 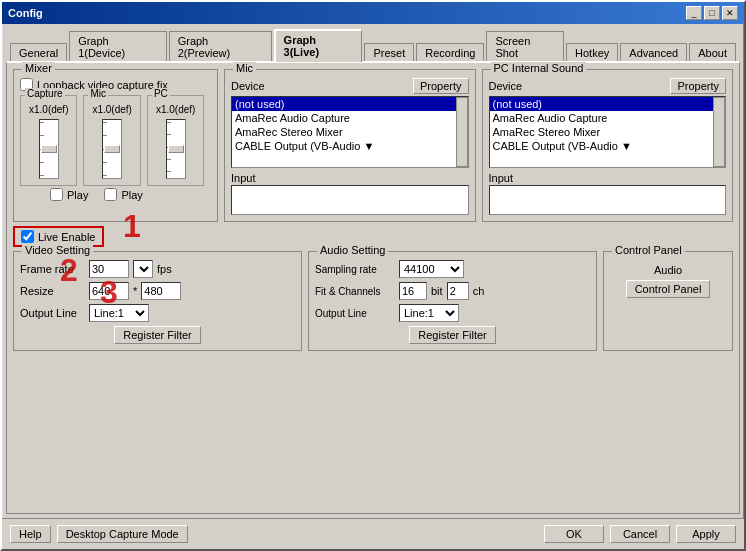 What do you see at coordinates (608, 132) in the screenshot?
I see `pc-sound-device-list: (not used) AmaRec Audio Capture AmaRec S…` at bounding box center [608, 132].